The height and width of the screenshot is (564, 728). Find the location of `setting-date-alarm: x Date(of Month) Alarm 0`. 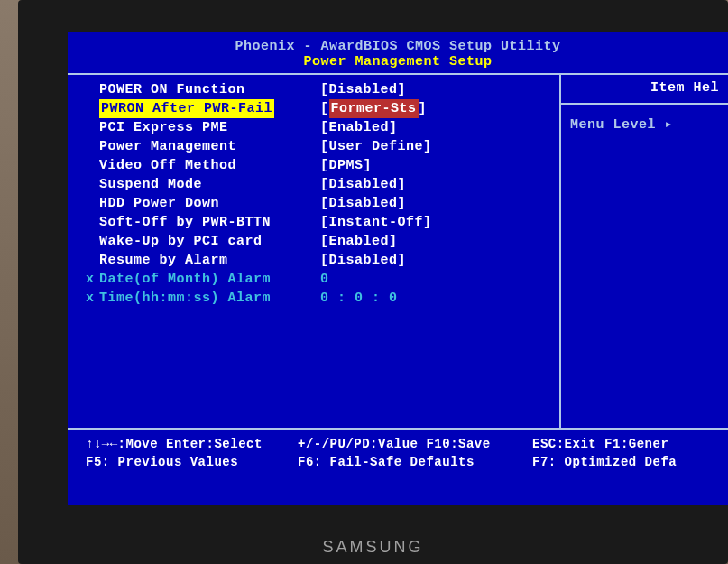

setting-date-alarm: x Date(of Month) Alarm 0 is located at coordinates (314, 280).